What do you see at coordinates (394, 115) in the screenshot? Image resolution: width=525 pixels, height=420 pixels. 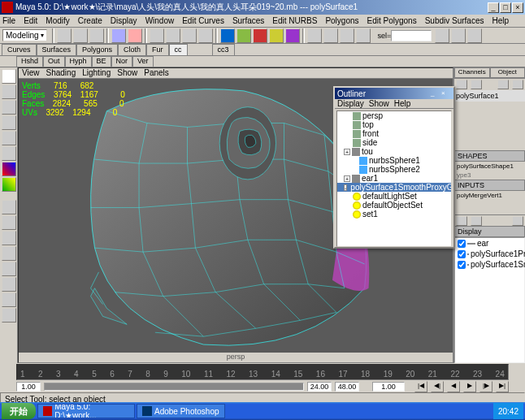 I see `outliner-item: persp` at bounding box center [394, 115].